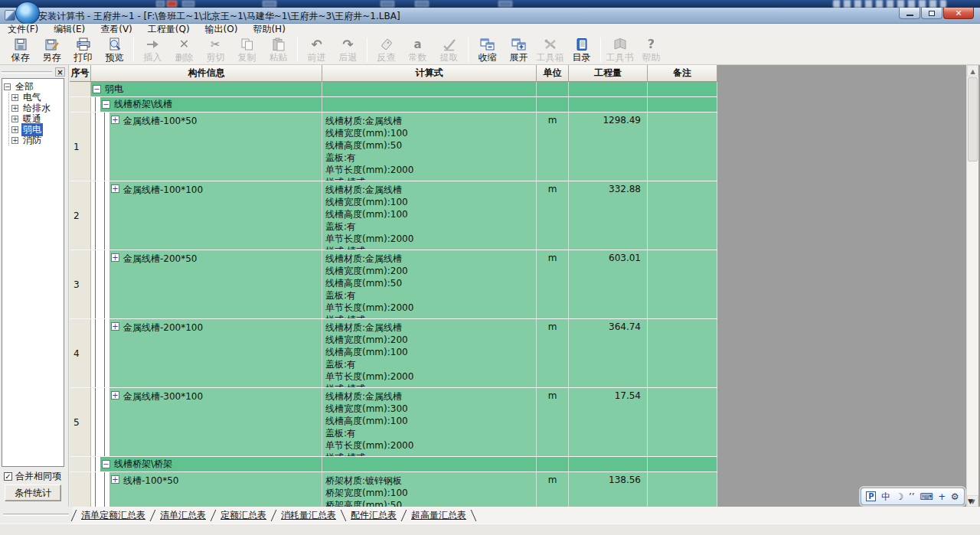 The height and width of the screenshot is (535, 980). I want to click on half-full-width-icon: ☽, so click(900, 497).